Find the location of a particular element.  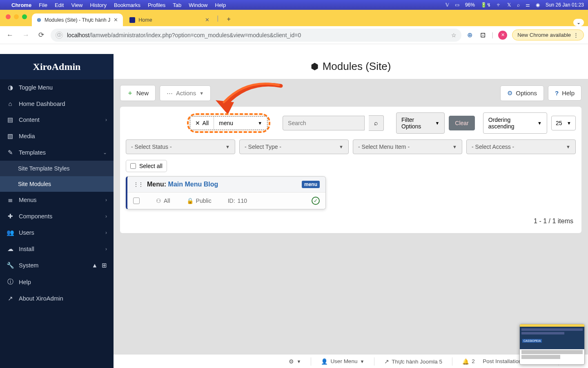

window-close-icon is located at coordinates (8, 17).